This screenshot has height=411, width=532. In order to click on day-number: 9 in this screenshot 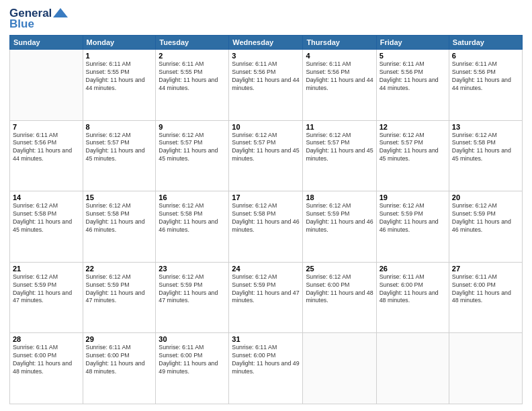, I will do `click(192, 127)`.